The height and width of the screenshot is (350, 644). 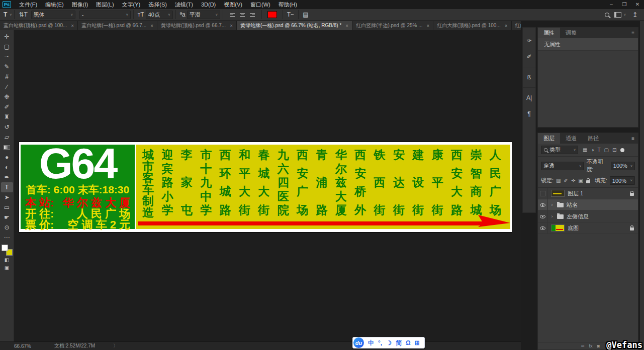 What do you see at coordinates (7, 197) in the screenshot?
I see `path-selection-tool: ➤` at bounding box center [7, 197].